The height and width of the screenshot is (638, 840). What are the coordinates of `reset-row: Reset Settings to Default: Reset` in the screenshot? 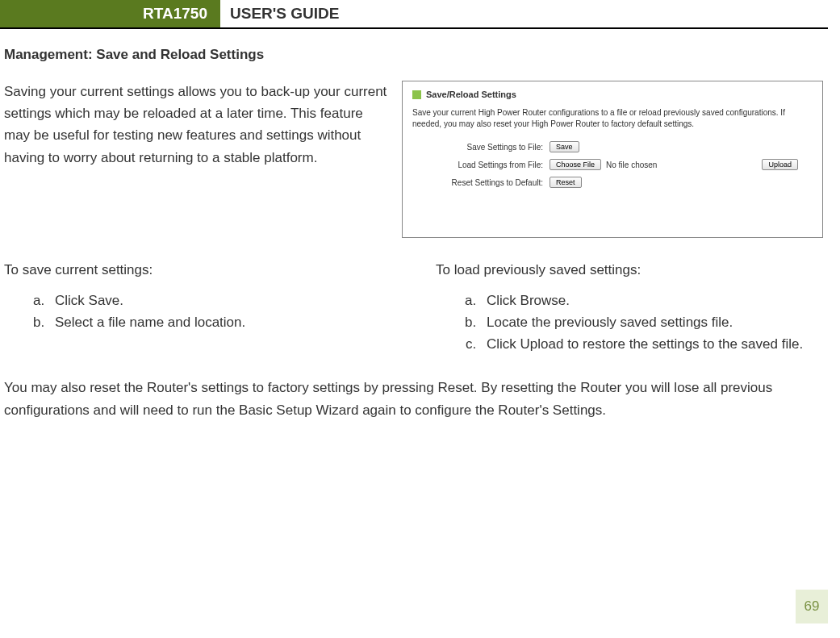 It's located at (612, 182).